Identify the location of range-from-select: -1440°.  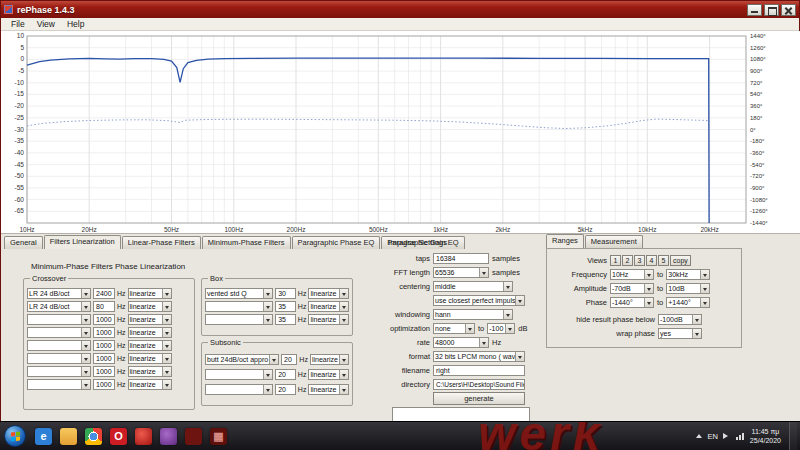
(632, 302).